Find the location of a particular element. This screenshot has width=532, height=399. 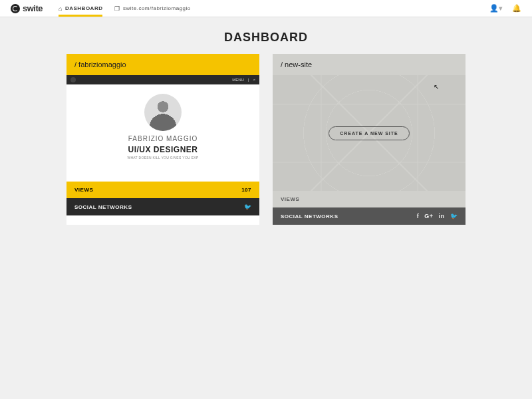

social-icons: 🐦 is located at coordinates (248, 207).